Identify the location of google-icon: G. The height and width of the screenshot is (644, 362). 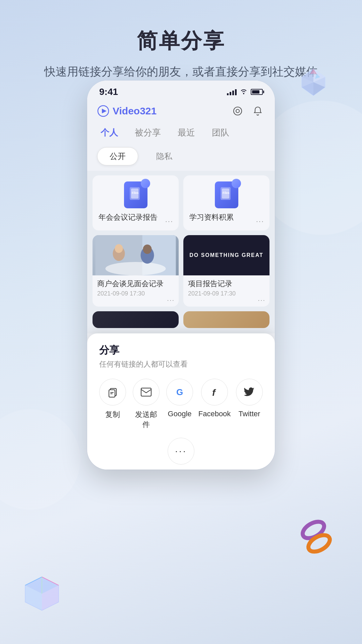
(180, 392).